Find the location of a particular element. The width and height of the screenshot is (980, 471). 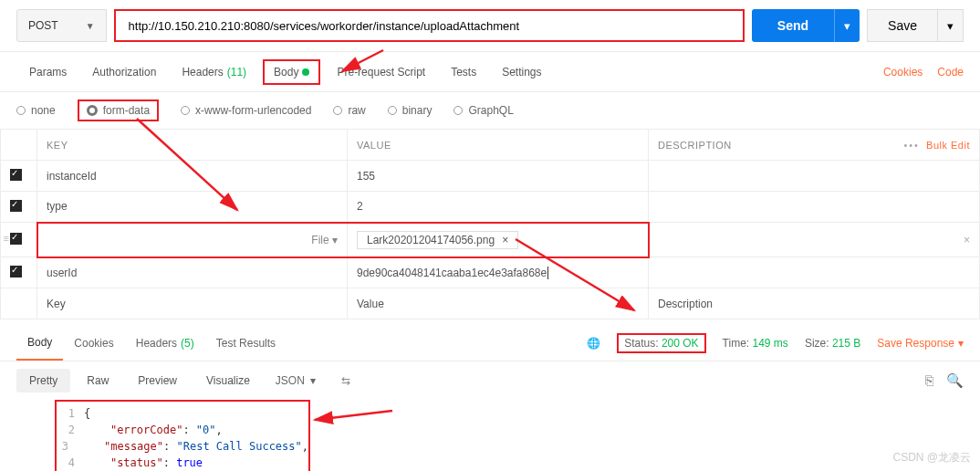

dot-icon is located at coordinates (306, 72).